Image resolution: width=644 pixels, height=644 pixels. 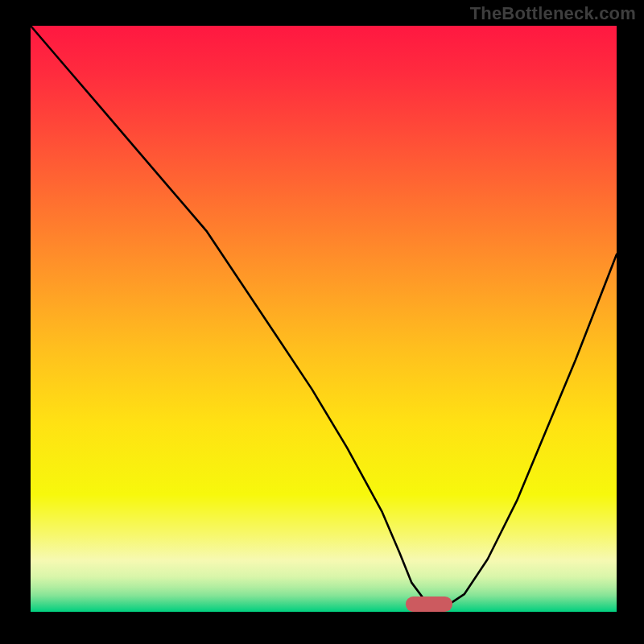 I want to click on optimal-marker, so click(x=429, y=604).